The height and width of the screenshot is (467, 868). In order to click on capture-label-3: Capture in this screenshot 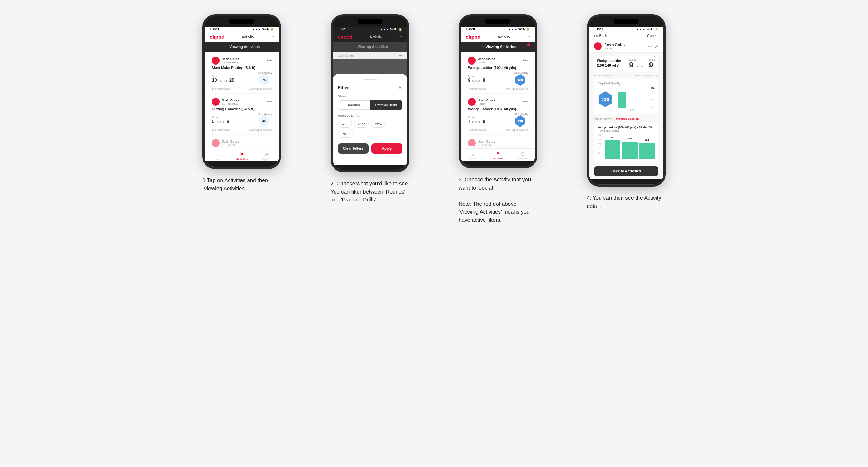, I will do `click(523, 158)`.